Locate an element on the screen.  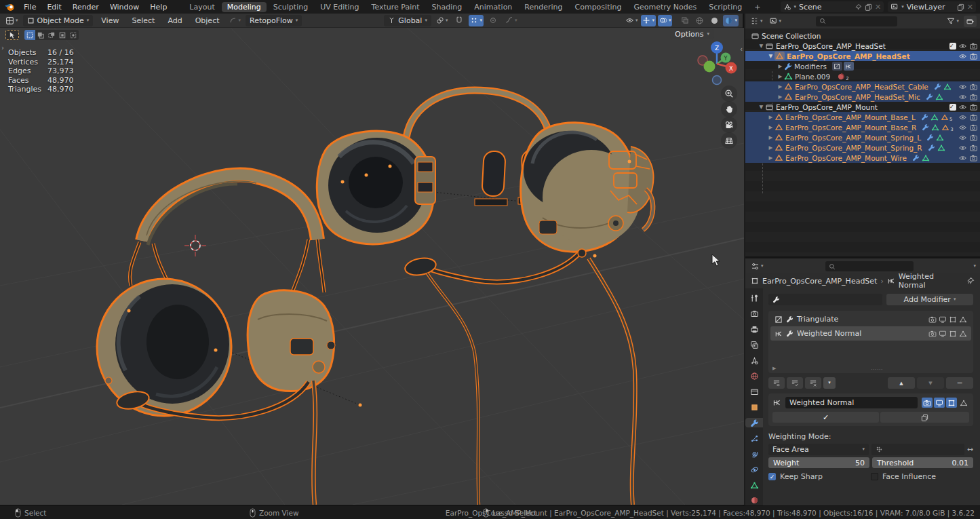
new-layer-icon is located at coordinates (960, 7).